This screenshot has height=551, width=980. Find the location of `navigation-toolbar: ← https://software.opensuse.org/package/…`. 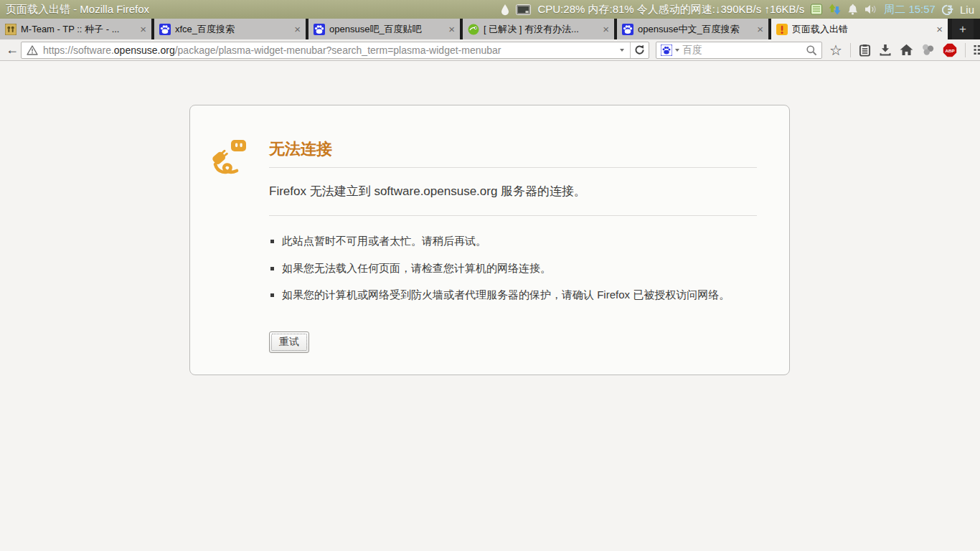

navigation-toolbar: ← https://software.opensuse.org/package/… is located at coordinates (490, 50).